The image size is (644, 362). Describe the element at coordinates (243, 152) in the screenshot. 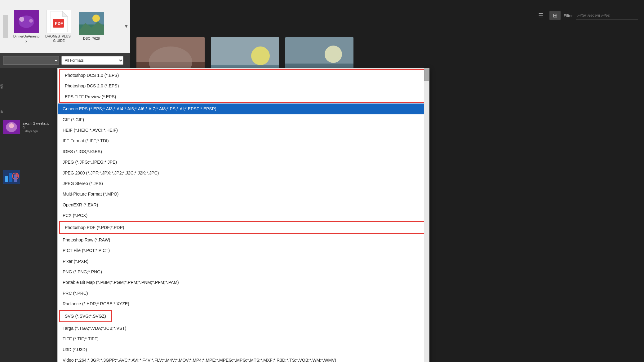

I see `dropdown-item-iges: IGES (*.IGS;*.IGES)` at that location.